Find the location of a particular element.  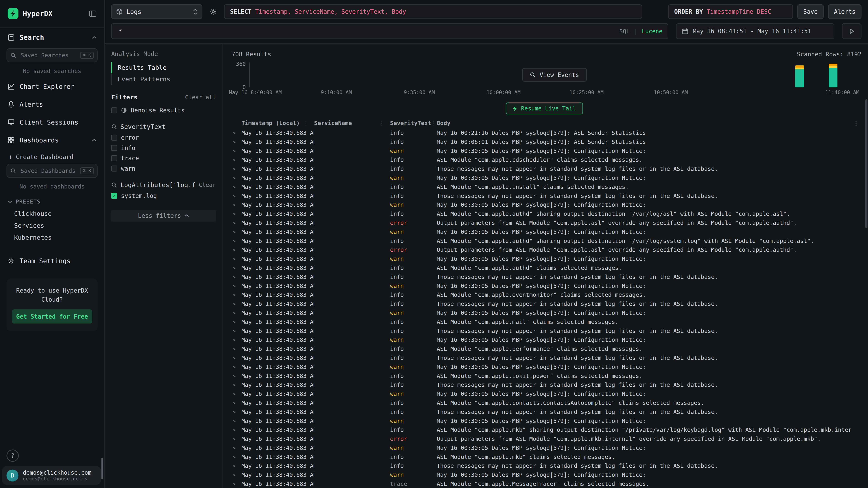

lucene-mode-toggle: Lucene is located at coordinates (652, 31).